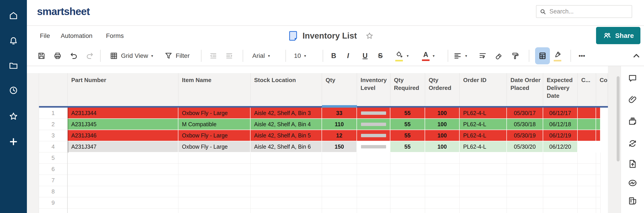 This screenshot has height=213, width=644. What do you see at coordinates (42, 56) in the screenshot?
I see `save-button` at bounding box center [42, 56].